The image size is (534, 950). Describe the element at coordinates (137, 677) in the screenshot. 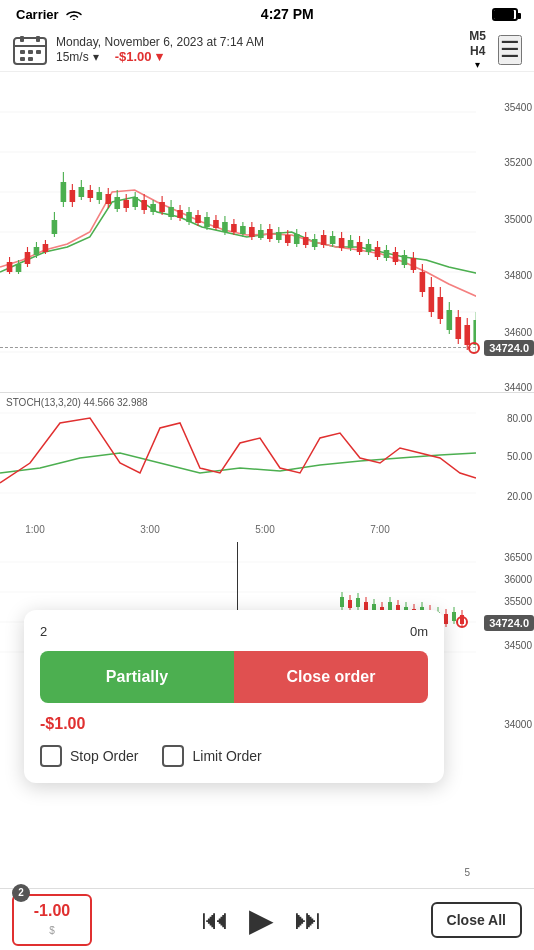

I see `partially-button: Partially` at that location.